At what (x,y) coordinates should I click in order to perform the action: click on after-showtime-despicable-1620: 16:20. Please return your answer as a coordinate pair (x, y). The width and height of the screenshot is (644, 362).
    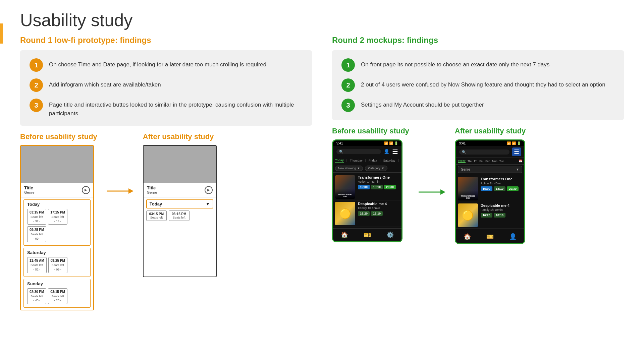
    Looking at the image, I should click on (486, 215).